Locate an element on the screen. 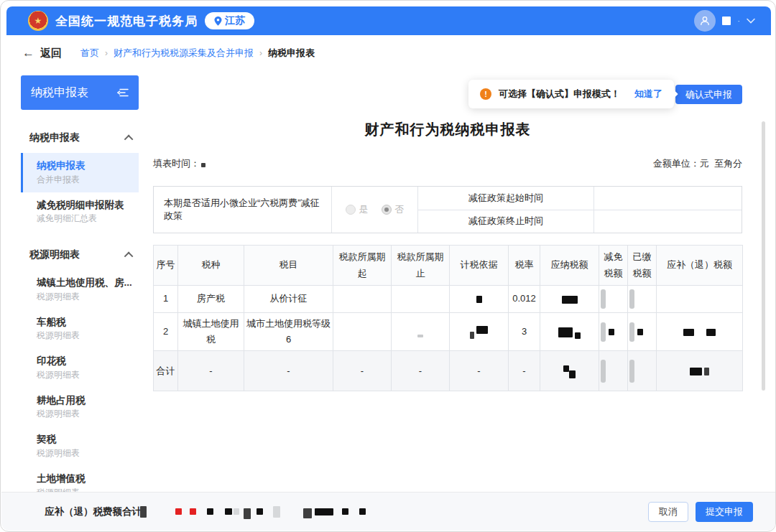  radio-yes: 是 is located at coordinates (357, 210).